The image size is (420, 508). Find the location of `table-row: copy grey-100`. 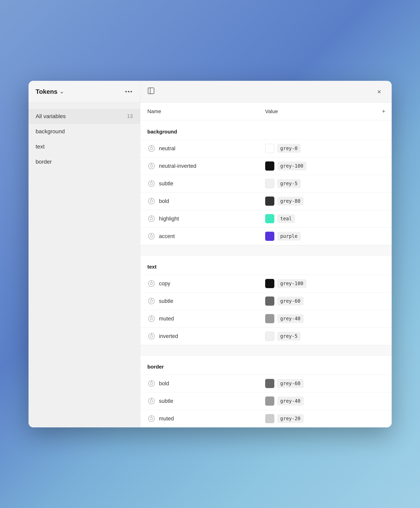

table-row: copy grey-100 is located at coordinates (266, 284).